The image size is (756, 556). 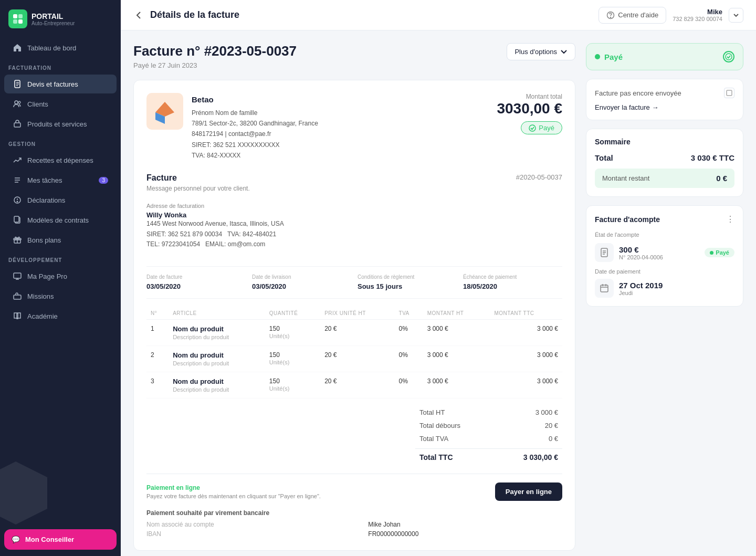 What do you see at coordinates (638, 93) in the screenshot?
I see `not-sent-label: Facture pas encore envoyée` at bounding box center [638, 93].